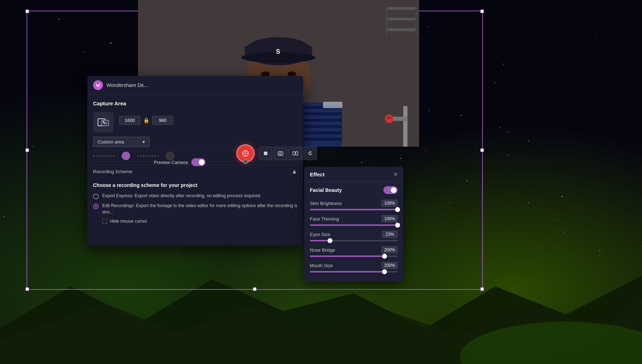 The image size is (642, 364). What do you see at coordinates (323, 250) in the screenshot?
I see `nose-bridge-label: Nose Bridge` at bounding box center [323, 250].